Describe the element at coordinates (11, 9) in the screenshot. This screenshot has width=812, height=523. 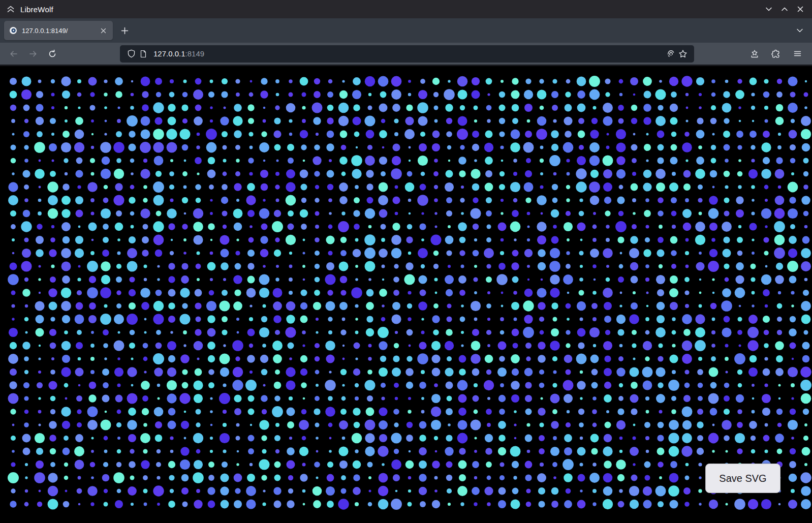
I see `collapse-chevrons-icon` at that location.